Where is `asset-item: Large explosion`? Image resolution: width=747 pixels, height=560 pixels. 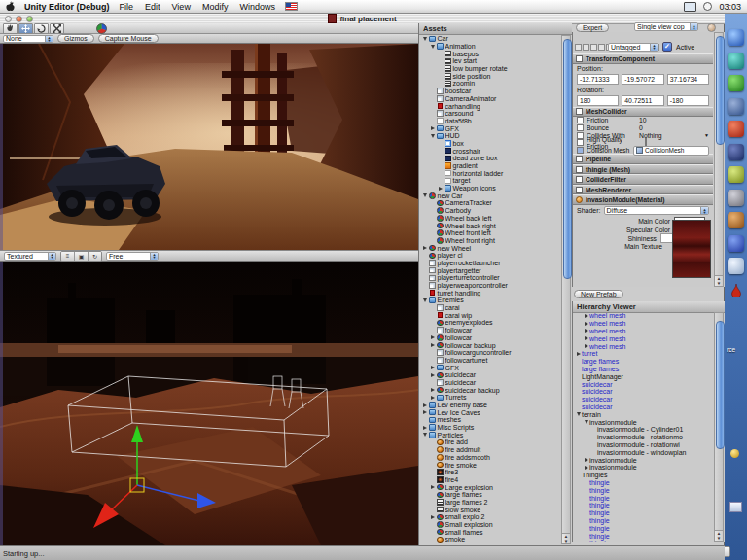 asset-item: Large explosion is located at coordinates (490, 487).